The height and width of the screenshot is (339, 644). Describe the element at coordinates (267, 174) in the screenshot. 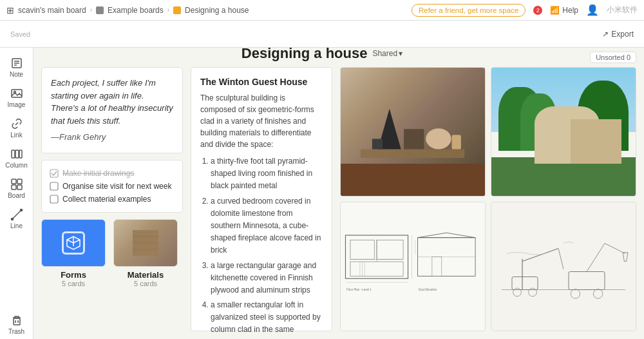

I see `list-item-0: a thirty-five foot tall pyramid-shaped l…` at that location.